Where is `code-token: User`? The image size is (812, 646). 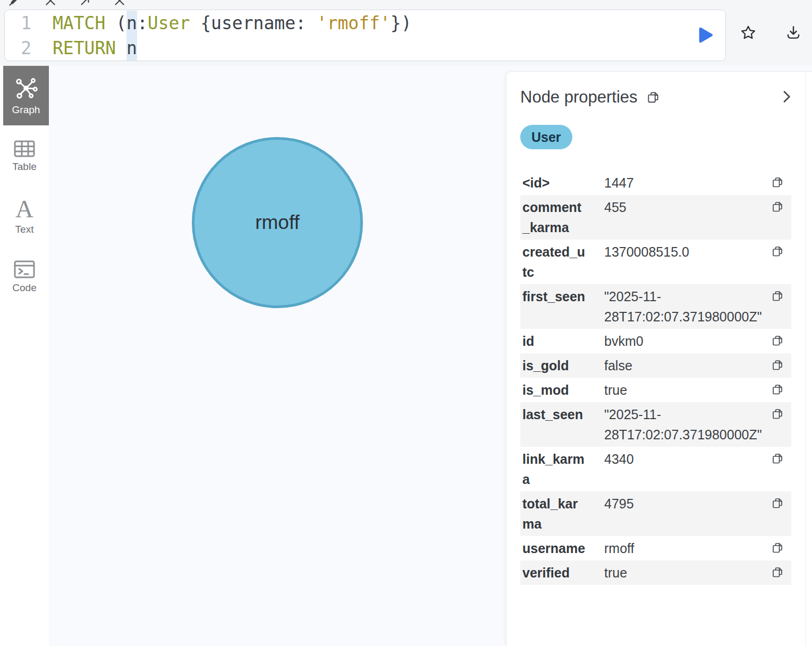
code-token: User is located at coordinates (169, 23).